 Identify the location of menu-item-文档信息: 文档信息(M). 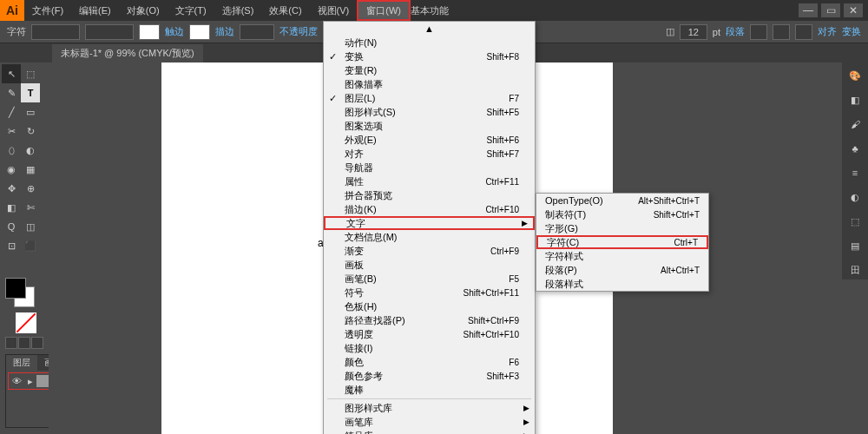
(429, 237).